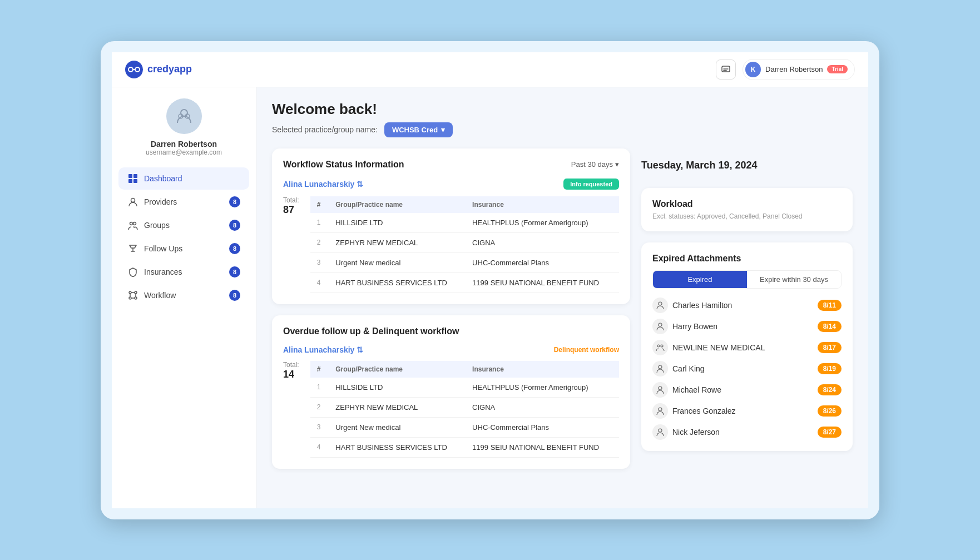  I want to click on provider-row-1: Alina Lunacharskiy ⇅ Info requested, so click(451, 184).